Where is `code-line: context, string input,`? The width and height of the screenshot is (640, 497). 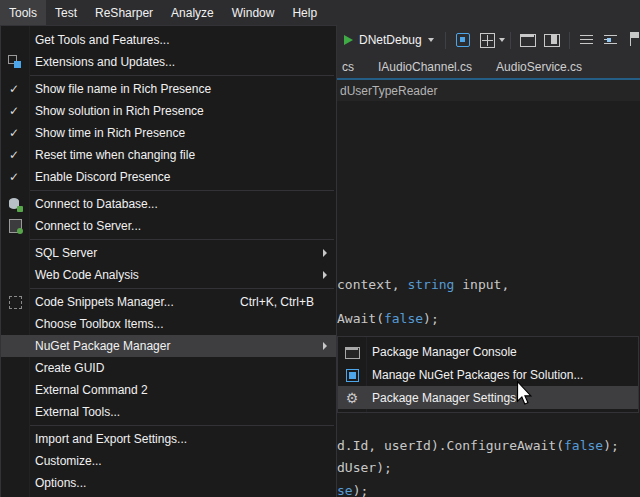 code-line: context, string input, is located at coordinates (423, 284).